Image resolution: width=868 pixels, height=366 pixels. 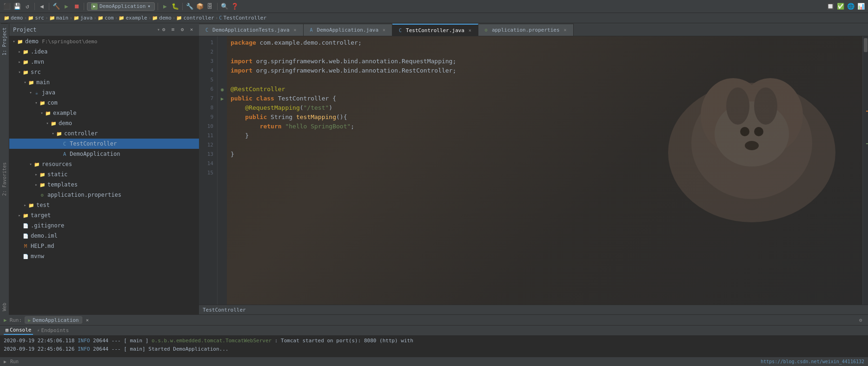 I want to click on tree-arrow-mvn: ▸, so click(x=20, y=62).